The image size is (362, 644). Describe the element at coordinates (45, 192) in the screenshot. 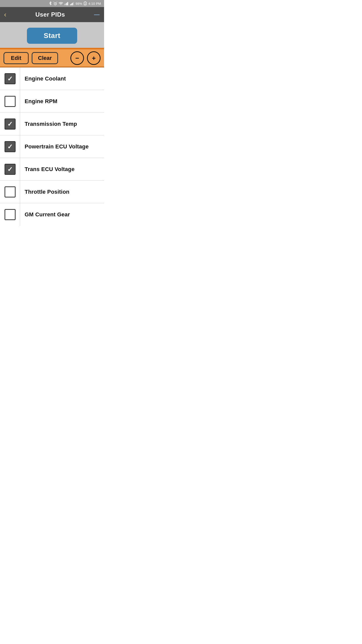

I see `pid-label: Throttle Position` at that location.